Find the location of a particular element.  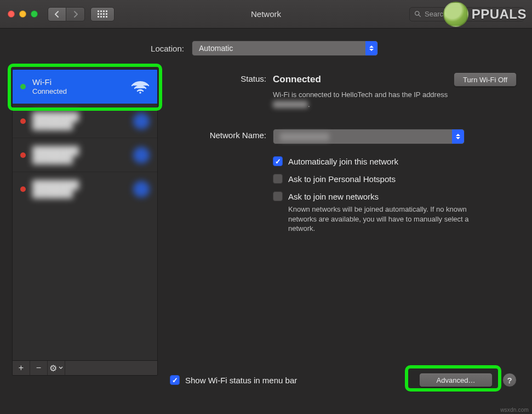

source-watermark: wsxdn.com is located at coordinates (514, 410).